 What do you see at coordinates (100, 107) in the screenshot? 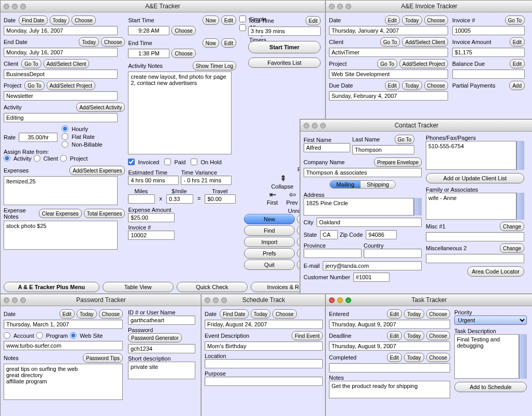
I see `add-select-activity-button: Add/Select Activity` at bounding box center [100, 107].